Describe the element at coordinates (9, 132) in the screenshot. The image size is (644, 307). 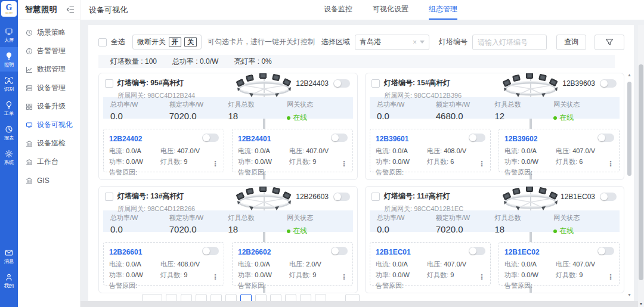
I see `rail-item-report: 报表` at that location.